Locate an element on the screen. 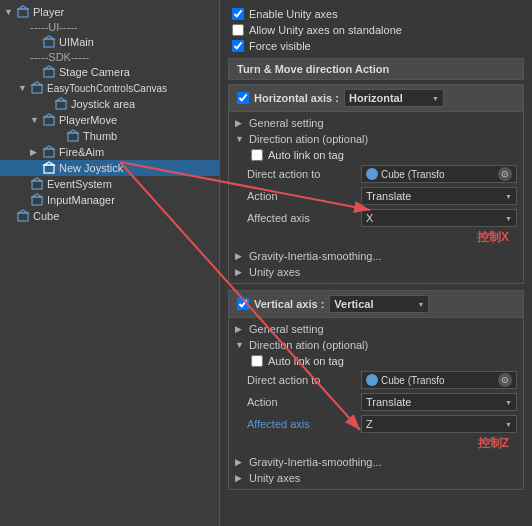 The width and height of the screenshot is (532, 526). horizontal-directaction-field: Cube (Transfo ⊙ is located at coordinates (439, 174).